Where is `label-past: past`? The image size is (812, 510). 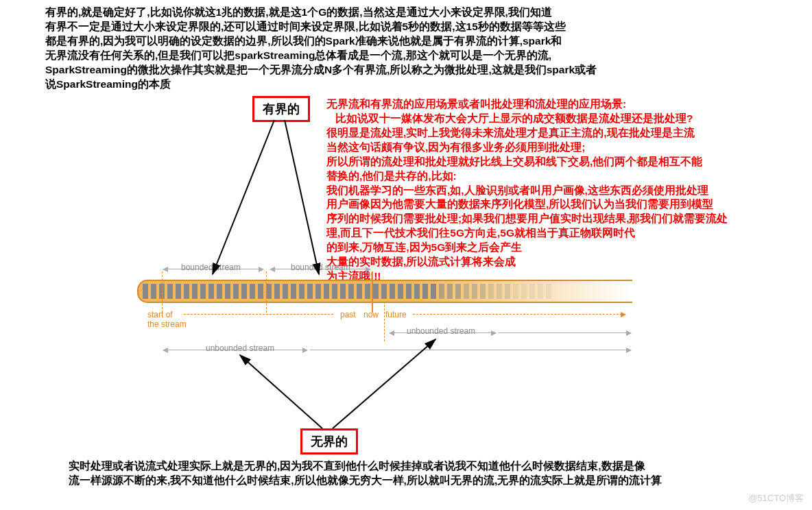
label-past: past is located at coordinates (348, 315).